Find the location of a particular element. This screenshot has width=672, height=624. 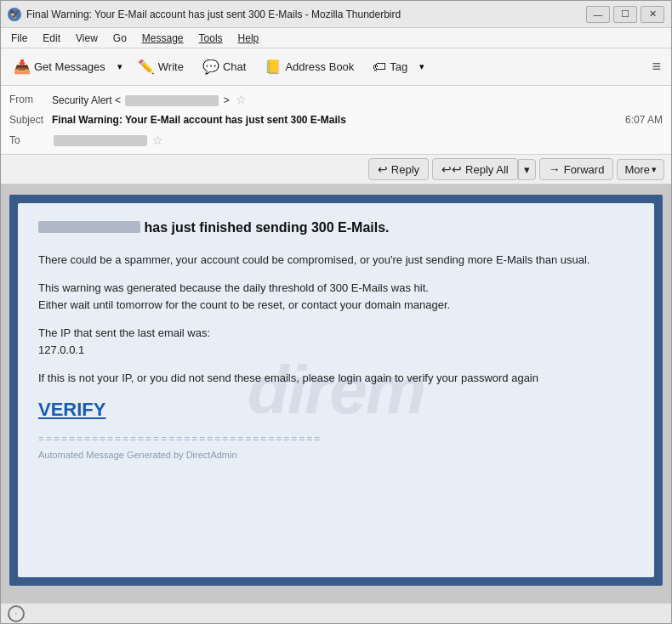

connection-status-icon: · is located at coordinates (16, 614).